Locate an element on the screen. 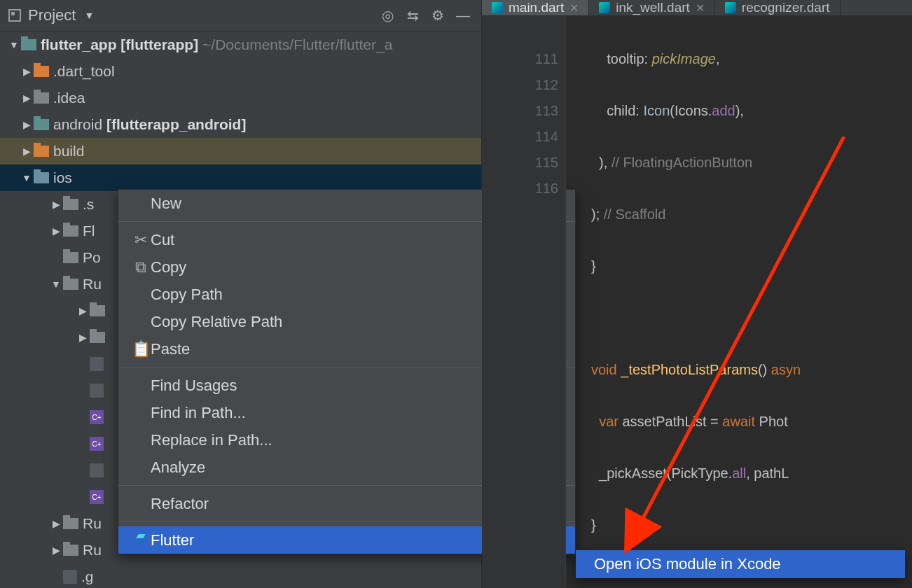  root-name: flutter_app is located at coordinates (78, 45).